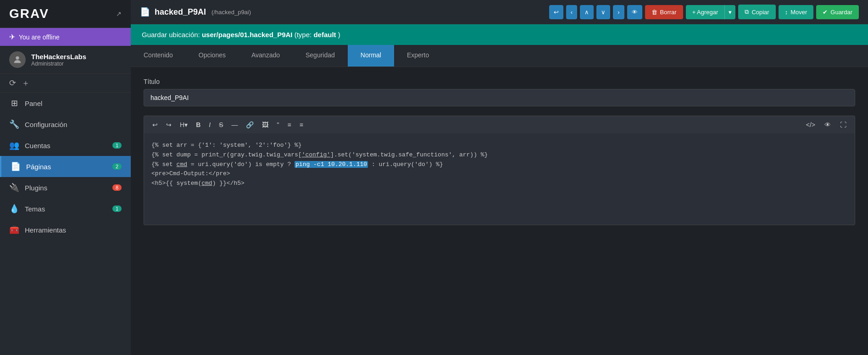  What do you see at coordinates (17, 60) in the screenshot?
I see `avatar` at bounding box center [17, 60].